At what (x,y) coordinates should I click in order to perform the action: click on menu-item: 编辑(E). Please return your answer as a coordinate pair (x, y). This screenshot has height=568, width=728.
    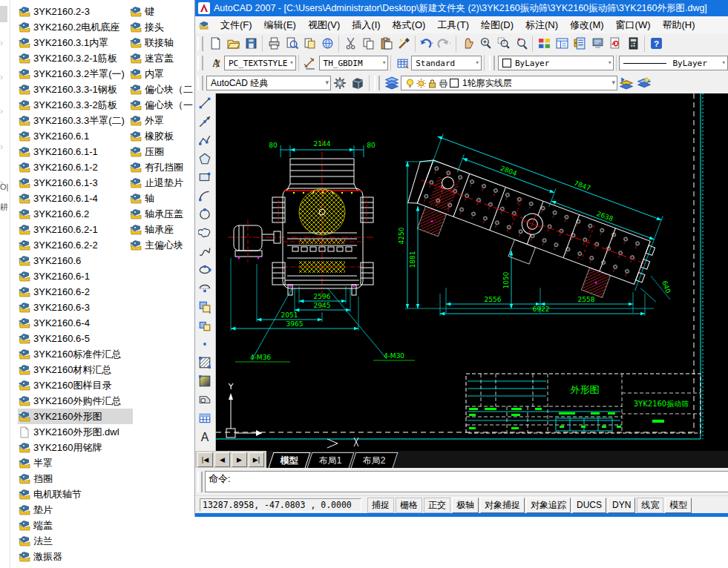
    Looking at the image, I should click on (281, 25).